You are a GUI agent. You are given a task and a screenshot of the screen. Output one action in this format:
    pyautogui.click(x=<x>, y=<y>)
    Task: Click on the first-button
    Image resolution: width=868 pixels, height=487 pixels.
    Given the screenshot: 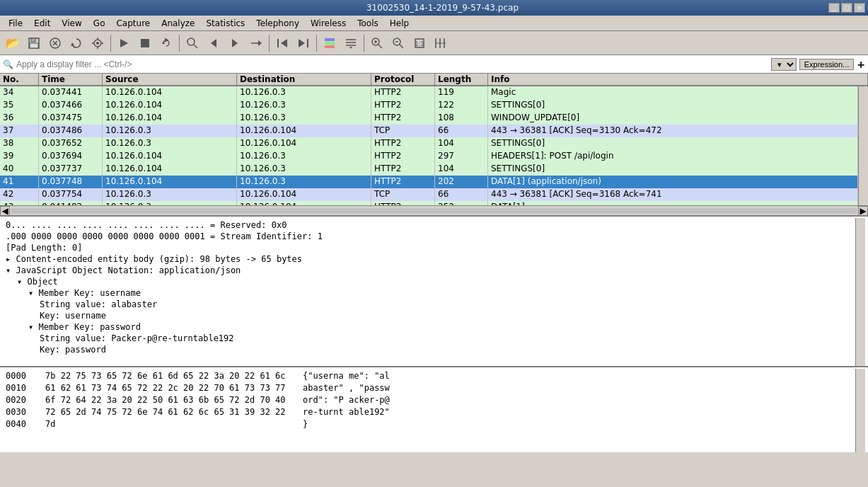 What is the action you would take?
    pyautogui.click(x=282, y=43)
    